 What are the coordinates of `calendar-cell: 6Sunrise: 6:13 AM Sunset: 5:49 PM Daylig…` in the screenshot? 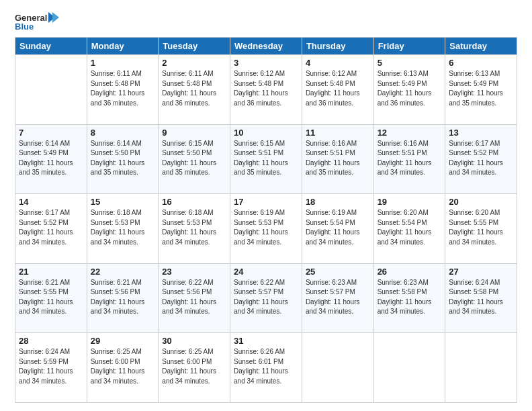 It's located at (481, 90).